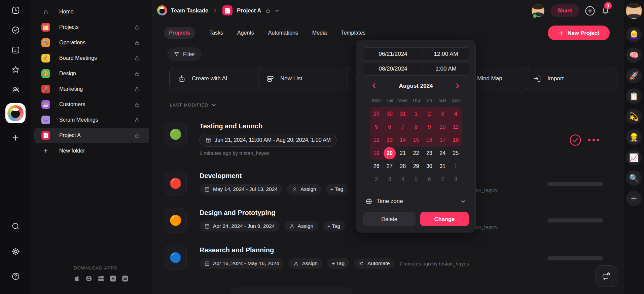 This screenshot has height=294, width=644. What do you see at coordinates (180, 33) in the screenshot?
I see `tab: Projects` at bounding box center [180, 33].